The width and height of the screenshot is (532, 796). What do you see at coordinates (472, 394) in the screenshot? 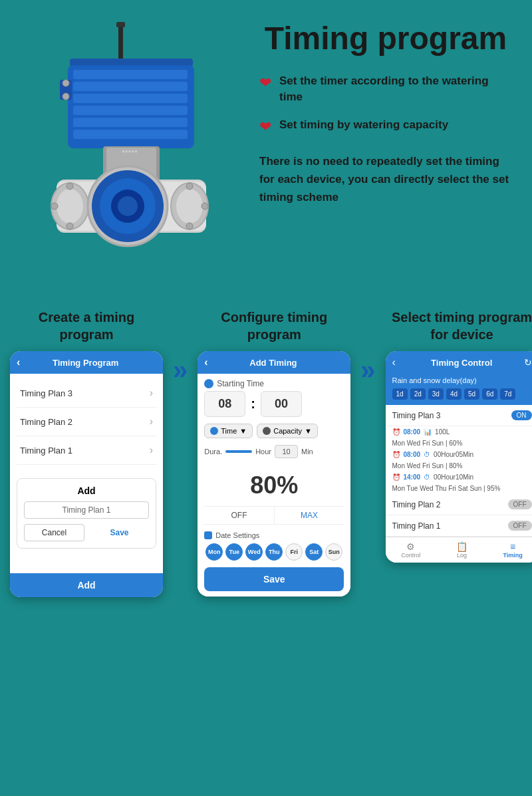
I see `day-tab-5d: 5d` at bounding box center [472, 394].